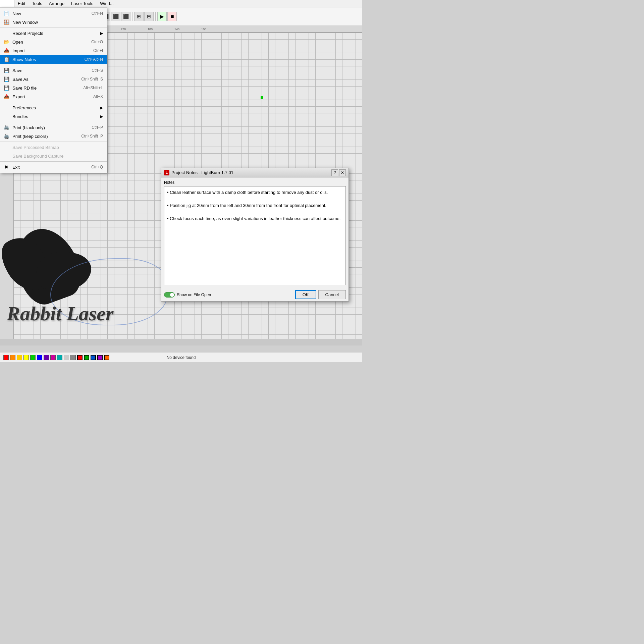  Describe the element at coordinates (116, 16) in the screenshot. I see `toolbar-align-top-btn: ⬛` at that location.